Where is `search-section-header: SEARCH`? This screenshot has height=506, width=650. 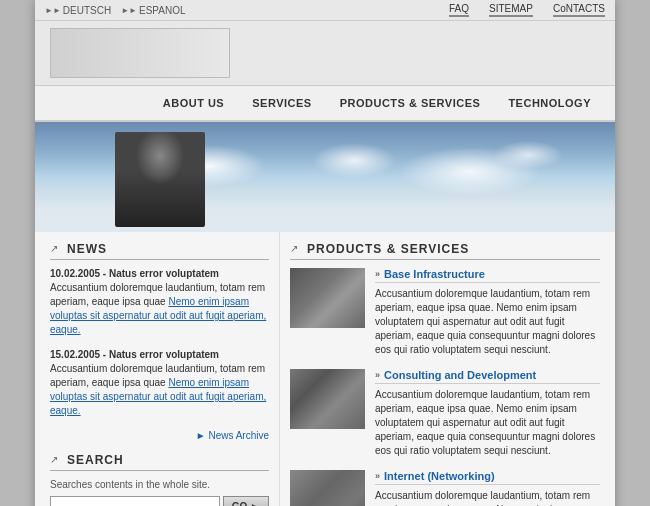
search-section-header: SEARCH is located at coordinates (160, 462).